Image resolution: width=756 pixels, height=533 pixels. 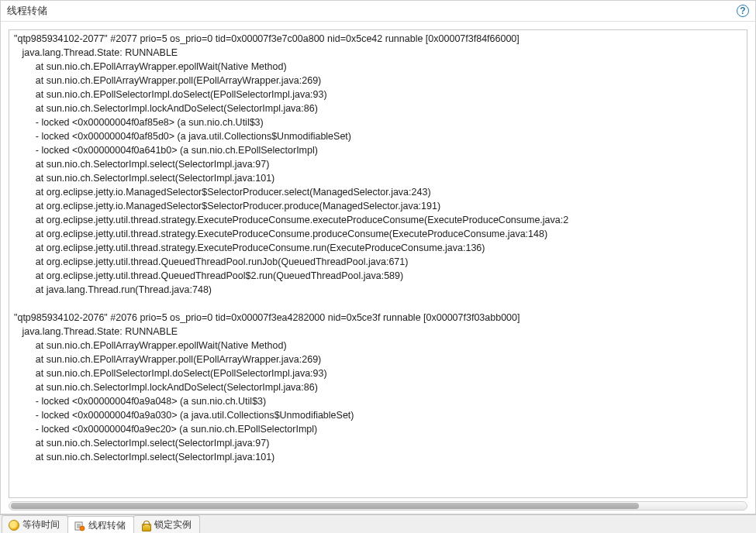 What do you see at coordinates (325, 506) in the screenshot?
I see `scrollbar-thumb` at bounding box center [325, 506].